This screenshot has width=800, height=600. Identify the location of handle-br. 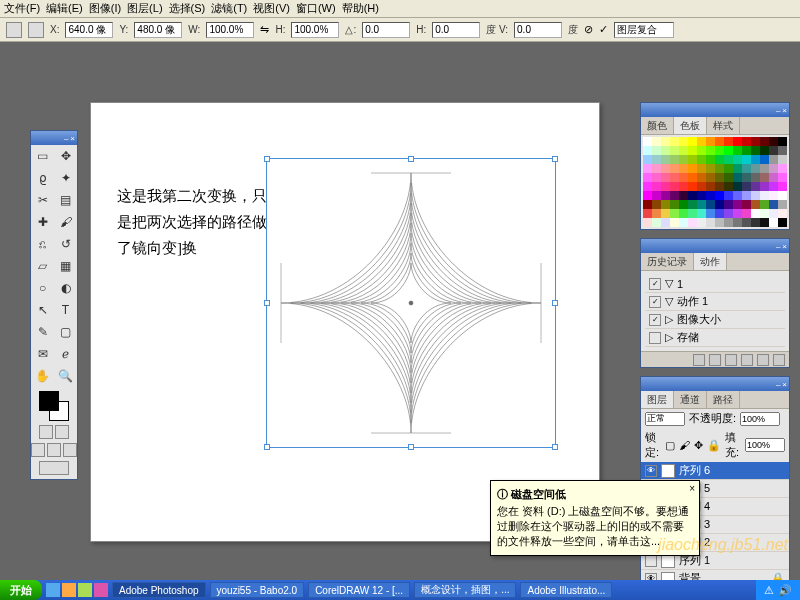
(555, 447).